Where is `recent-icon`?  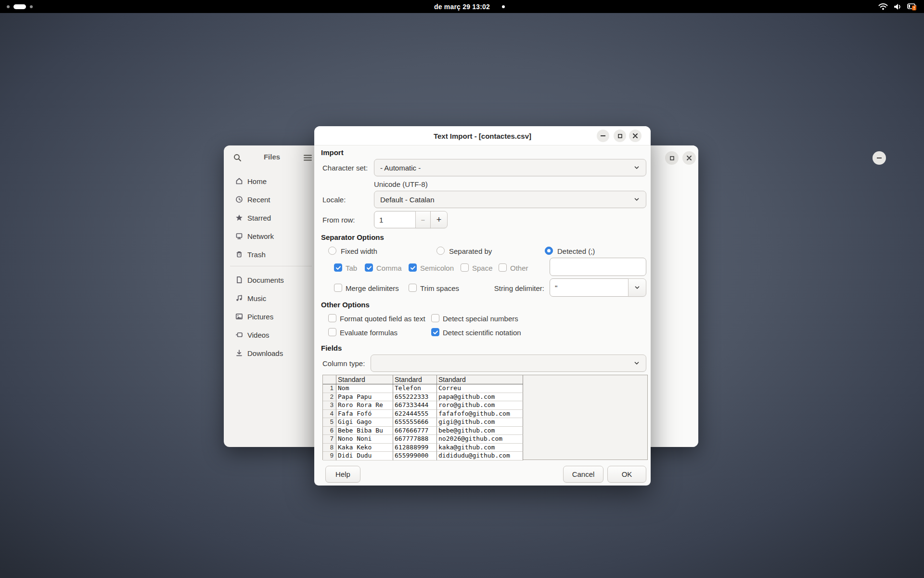 recent-icon is located at coordinates (239, 199).